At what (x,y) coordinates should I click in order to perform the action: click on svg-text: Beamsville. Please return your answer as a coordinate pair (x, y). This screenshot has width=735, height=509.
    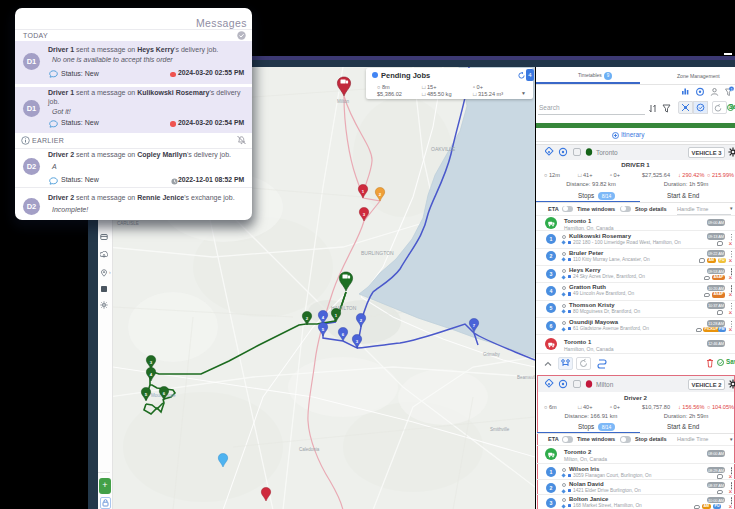
    Looking at the image, I should click on (526, 378).